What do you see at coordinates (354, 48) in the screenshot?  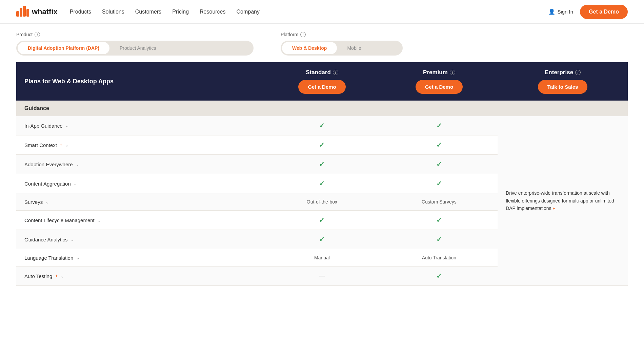 I see `platform-mobile-toggle: Mobile` at bounding box center [354, 48].